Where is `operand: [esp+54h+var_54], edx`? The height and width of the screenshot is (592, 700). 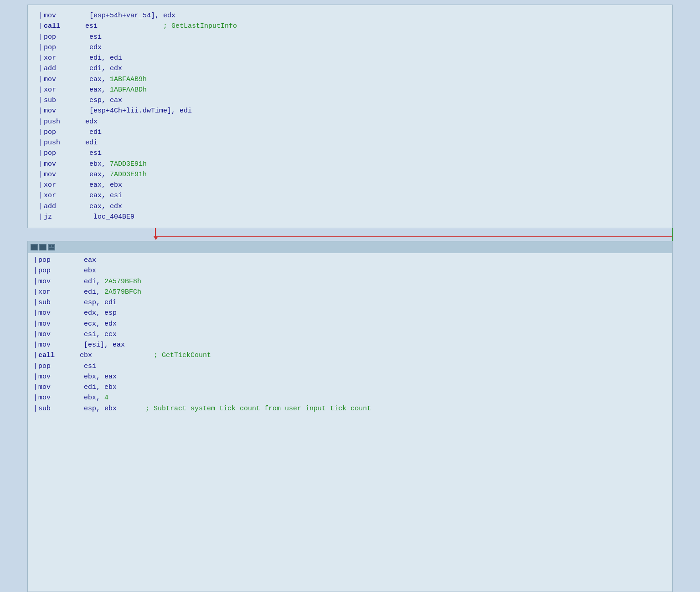 operand: [esp+54h+var_54], edx is located at coordinates (122, 15).